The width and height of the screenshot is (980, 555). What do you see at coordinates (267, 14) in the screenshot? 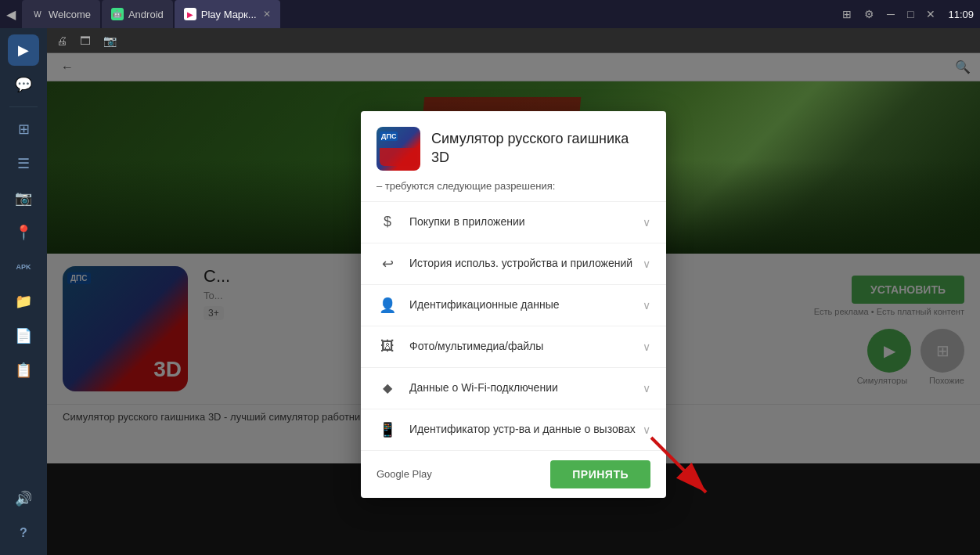
I see `tab-playmarket-close: ✕` at bounding box center [267, 14].